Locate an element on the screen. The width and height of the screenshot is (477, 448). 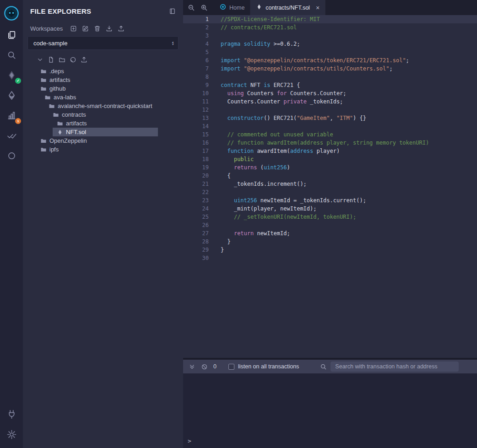
delete-workspace-icon is located at coordinates (97, 28).